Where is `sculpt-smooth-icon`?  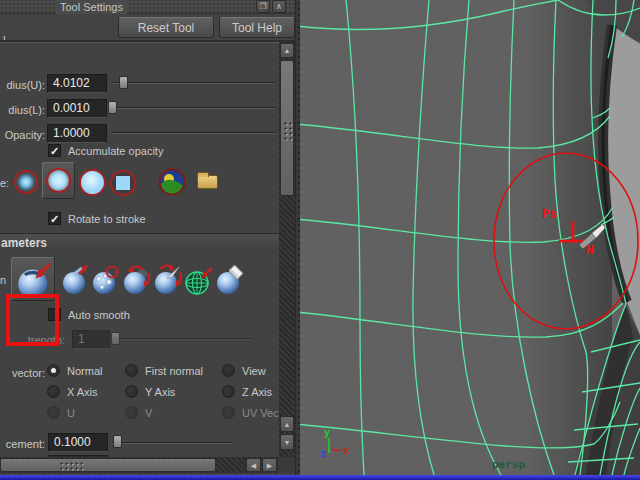
sculpt-smooth-icon is located at coordinates (106, 280).